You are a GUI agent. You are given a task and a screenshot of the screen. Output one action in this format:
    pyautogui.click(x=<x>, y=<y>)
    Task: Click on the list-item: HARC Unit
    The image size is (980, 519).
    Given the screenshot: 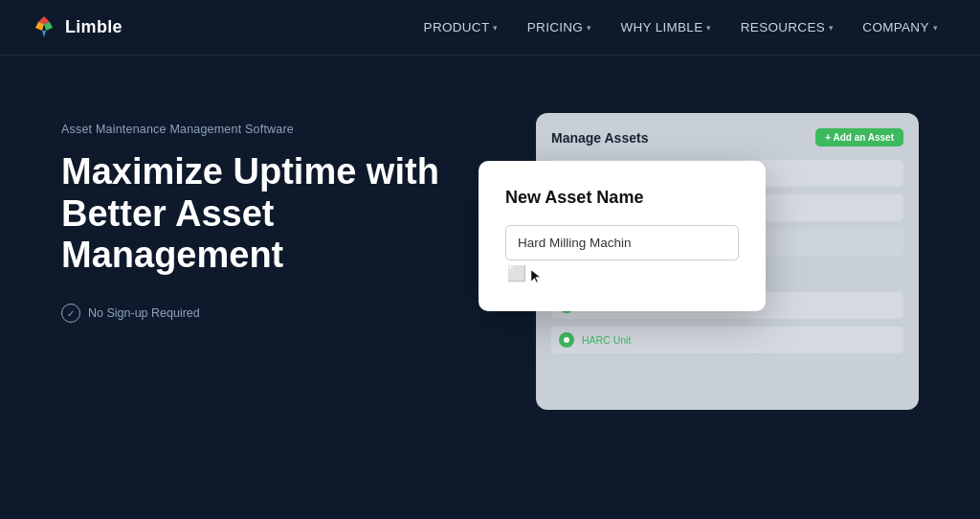 What is the action you would take?
    pyautogui.click(x=727, y=340)
    